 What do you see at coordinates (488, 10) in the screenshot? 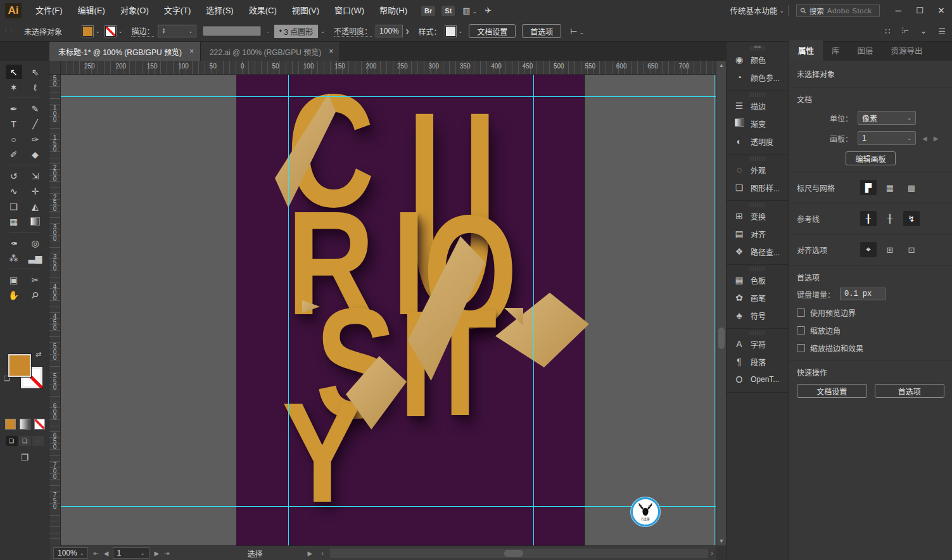
I see `share-icon: ✈` at bounding box center [488, 10].